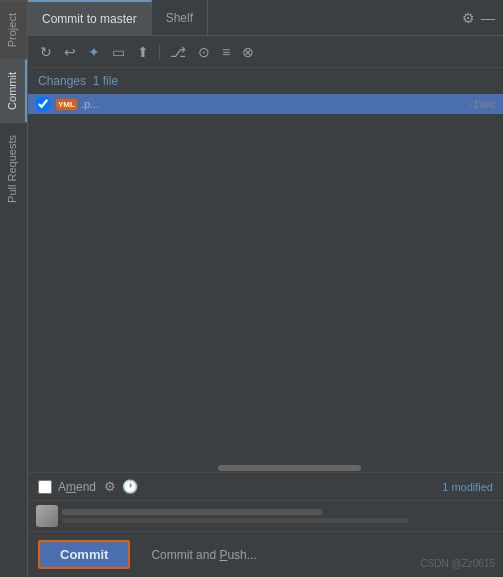 The width and height of the screenshot is (503, 577). I want to click on changes-header: Changes 1 file, so click(266, 81).